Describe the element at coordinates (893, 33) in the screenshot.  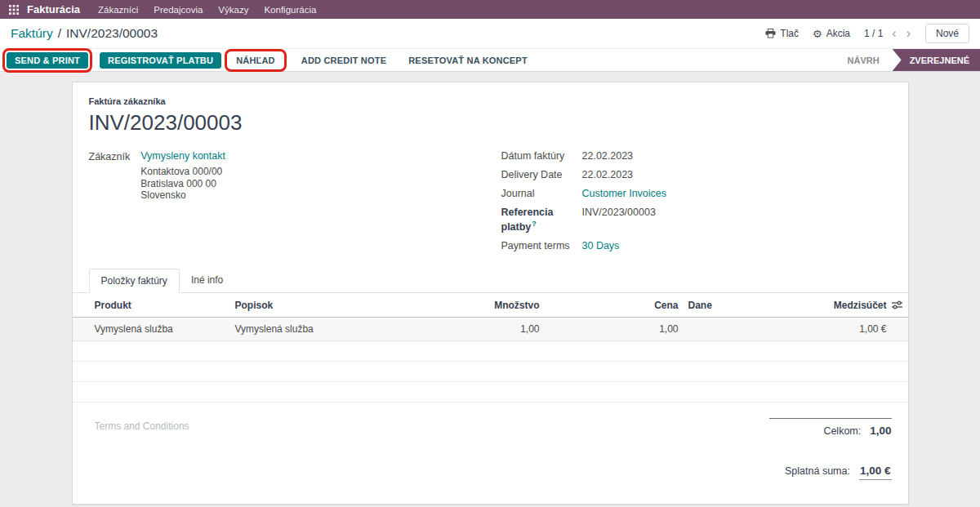
I see `pager-previous-icon: ‹` at that location.